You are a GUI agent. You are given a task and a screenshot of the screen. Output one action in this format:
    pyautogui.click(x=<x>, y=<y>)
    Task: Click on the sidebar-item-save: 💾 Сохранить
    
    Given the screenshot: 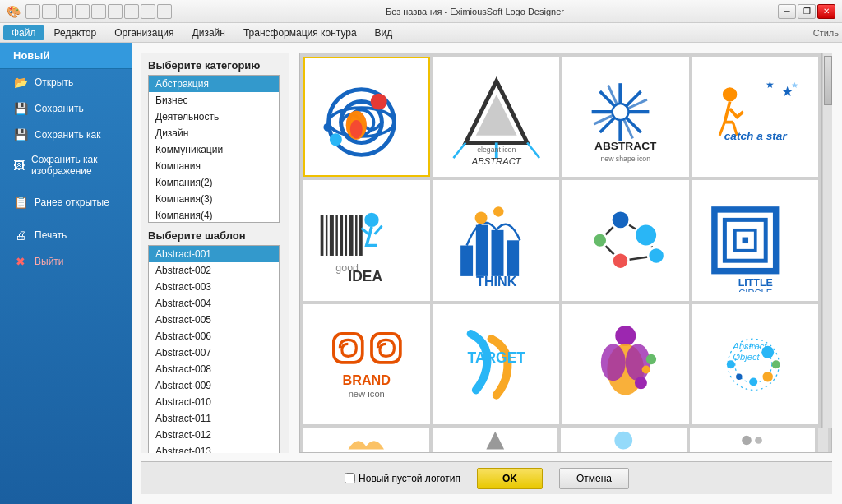 What is the action you would take?
    pyautogui.click(x=66, y=109)
    